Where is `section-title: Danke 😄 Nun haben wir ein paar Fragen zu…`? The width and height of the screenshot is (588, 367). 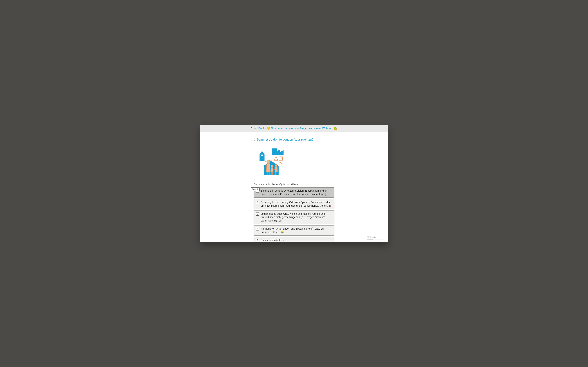 section-title: Danke 😄 Nun haben wir ein paar Fragen zu… is located at coordinates (298, 128).